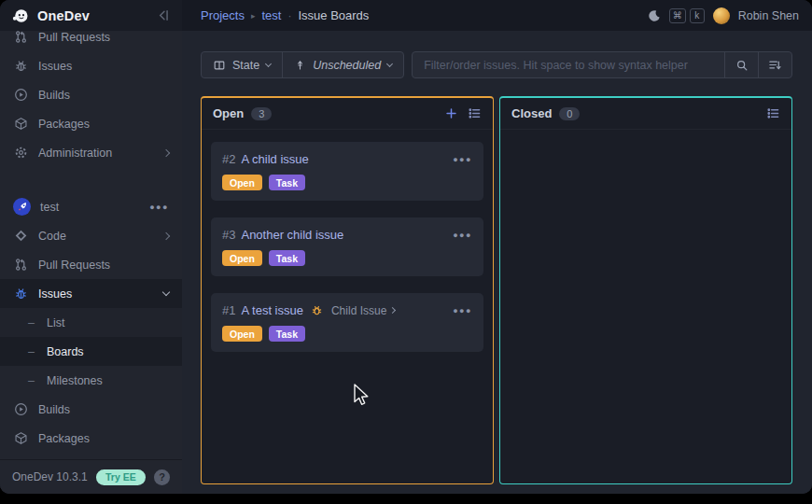 The height and width of the screenshot is (504, 812). What do you see at coordinates (63, 16) in the screenshot?
I see `brand-name: OneDev` at bounding box center [63, 16].